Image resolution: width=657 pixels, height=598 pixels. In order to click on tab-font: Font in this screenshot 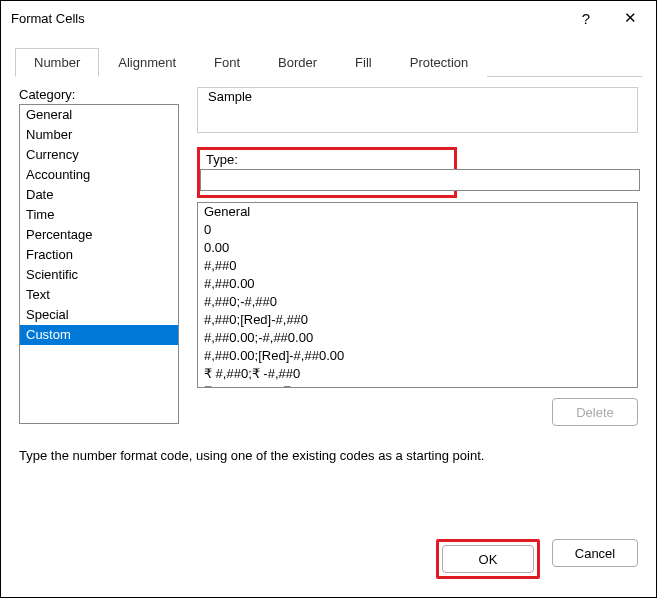, I will do `click(227, 62)`.